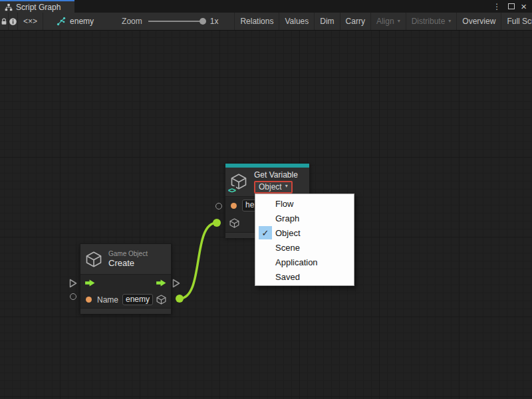  Describe the element at coordinates (132, 21) in the screenshot. I see `zoom-label: Zoom` at that location.